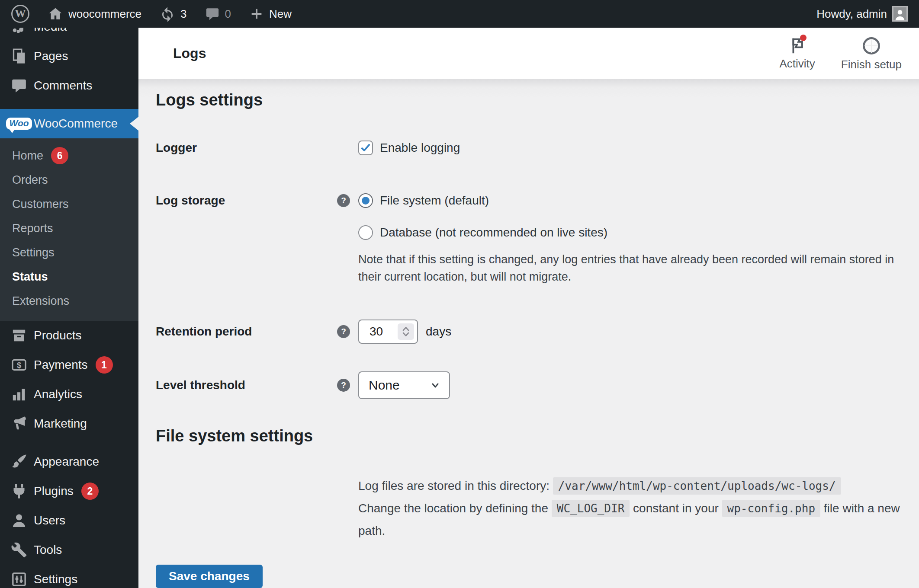  What do you see at coordinates (406, 332) in the screenshot?
I see `number-stepper` at bounding box center [406, 332].